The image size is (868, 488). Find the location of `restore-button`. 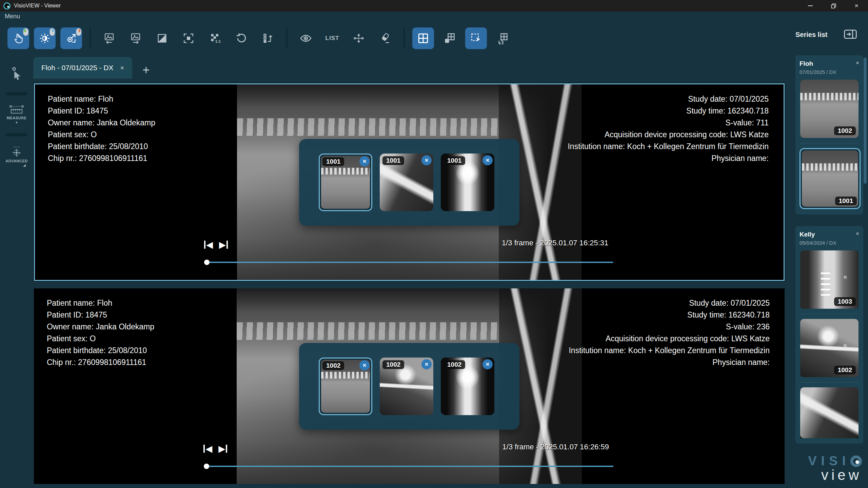

restore-button is located at coordinates (833, 6).